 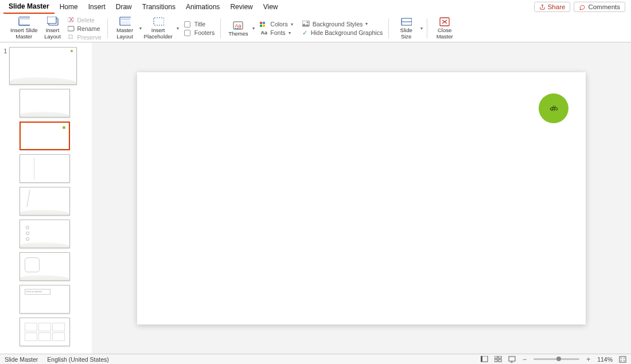 I want to click on tab-review: Review, so click(x=241, y=7).